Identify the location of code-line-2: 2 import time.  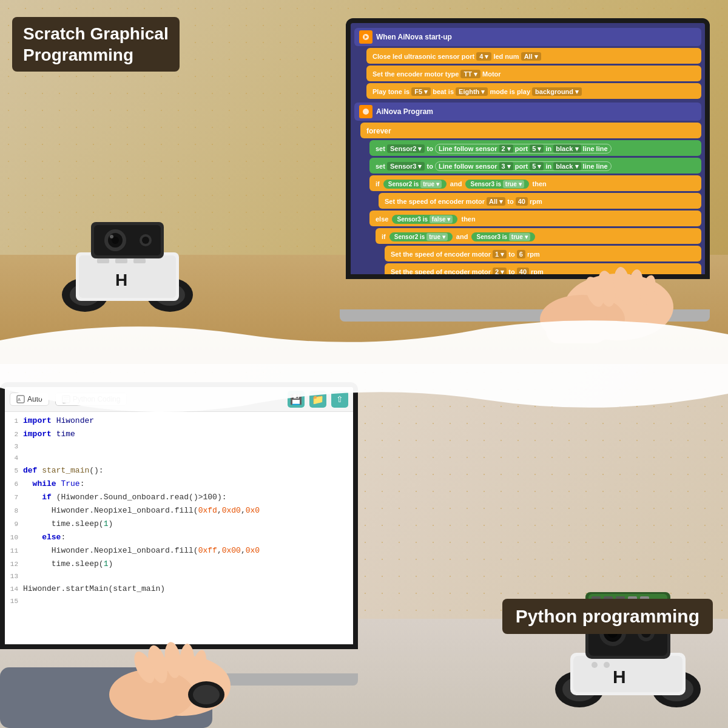
(179, 434).